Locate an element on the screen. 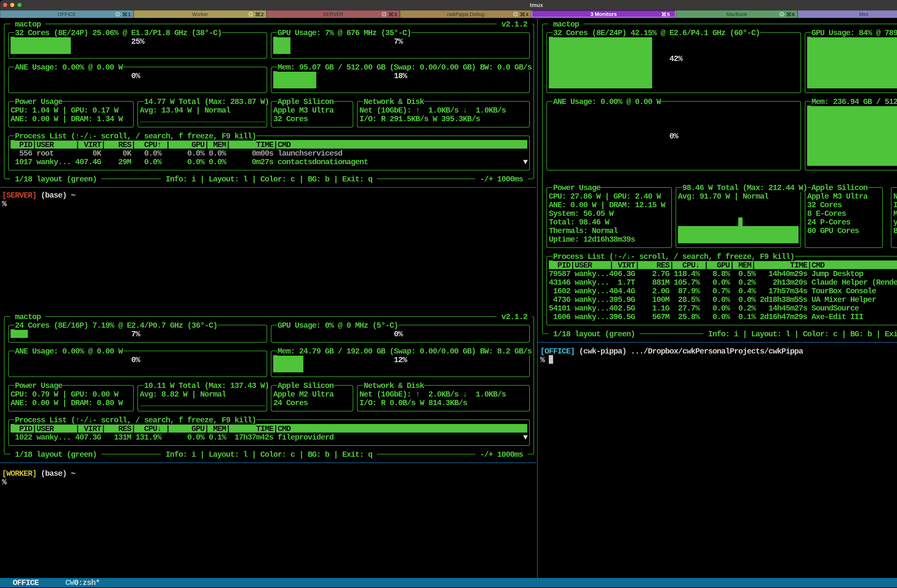  svg-text: 1 is located at coordinates (129, 14).